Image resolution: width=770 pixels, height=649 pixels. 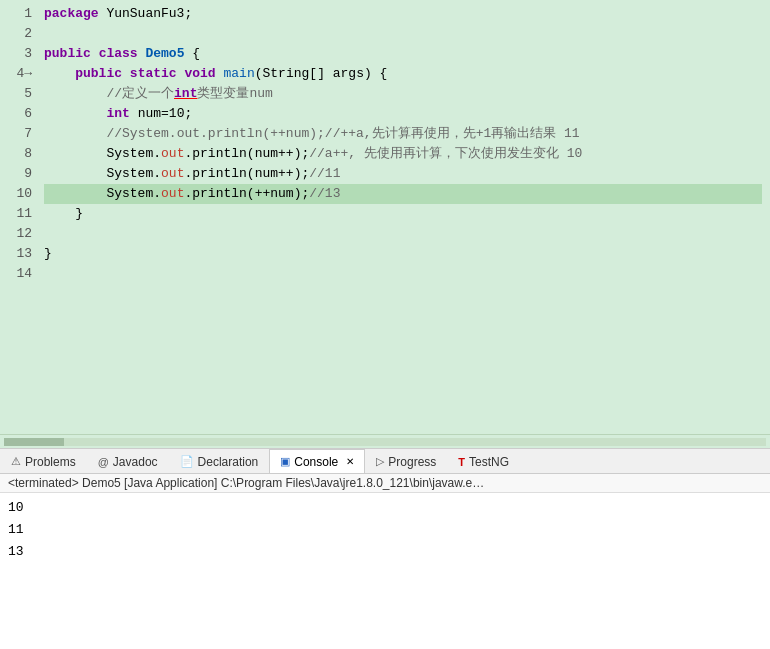 What do you see at coordinates (228, 462) in the screenshot?
I see `tab-declaration-label: Declaration` at bounding box center [228, 462].